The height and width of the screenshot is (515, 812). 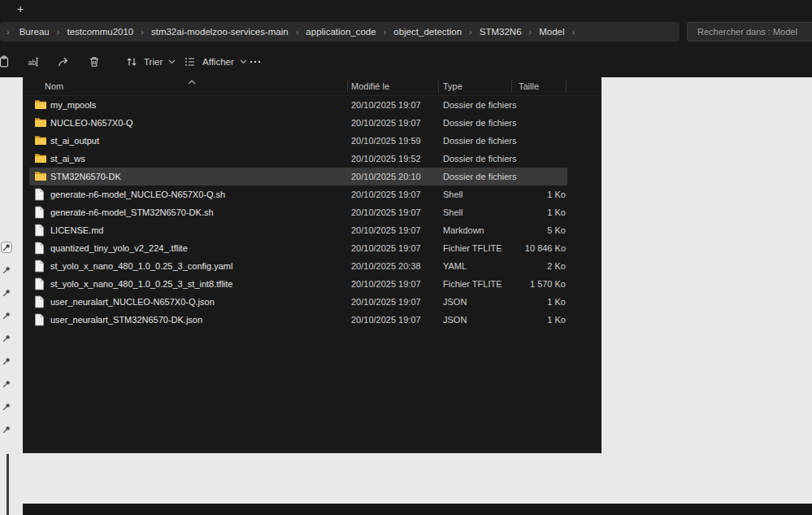 I want to click on table-row: quantized_tiny_yolo_v2_224_.tflite 20/10…, so click(x=312, y=248).